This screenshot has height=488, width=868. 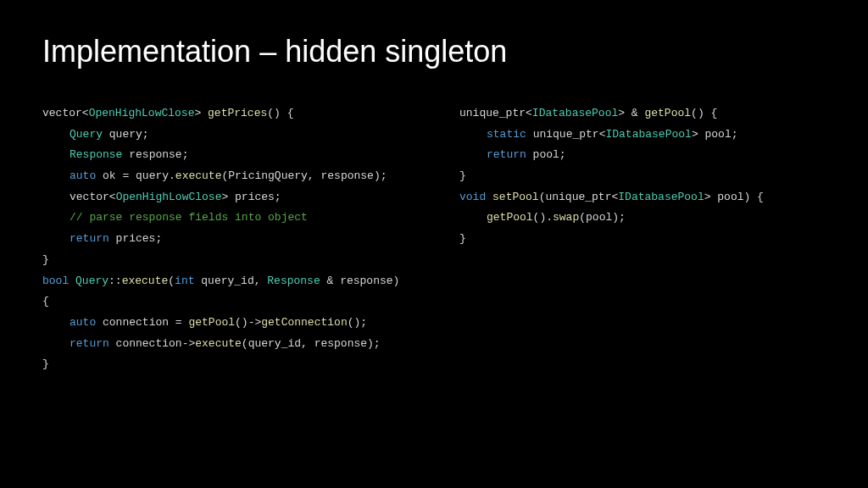 I want to click on t: pool;, so click(x=546, y=154).